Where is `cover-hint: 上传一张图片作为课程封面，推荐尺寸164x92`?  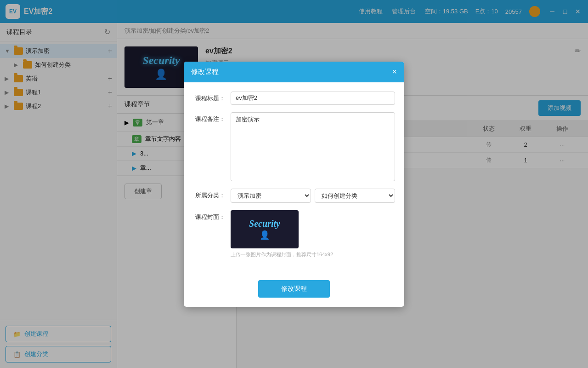
cover-hint: 上传一张图片作为课程封面，推荐尺寸164x92 is located at coordinates (313, 255).